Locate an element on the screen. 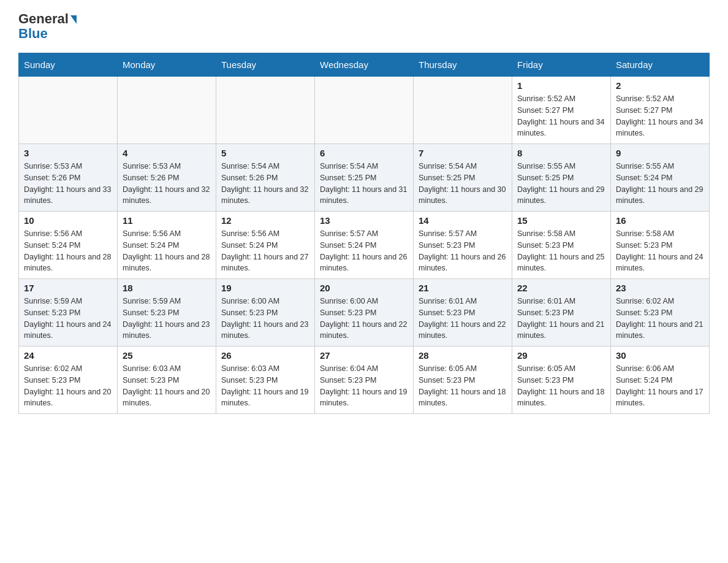 This screenshot has height=563, width=728. calendar-cell: 24Sunrise: 6:02 AM Sunset: 5:23 PM Dayli… is located at coordinates (69, 380).